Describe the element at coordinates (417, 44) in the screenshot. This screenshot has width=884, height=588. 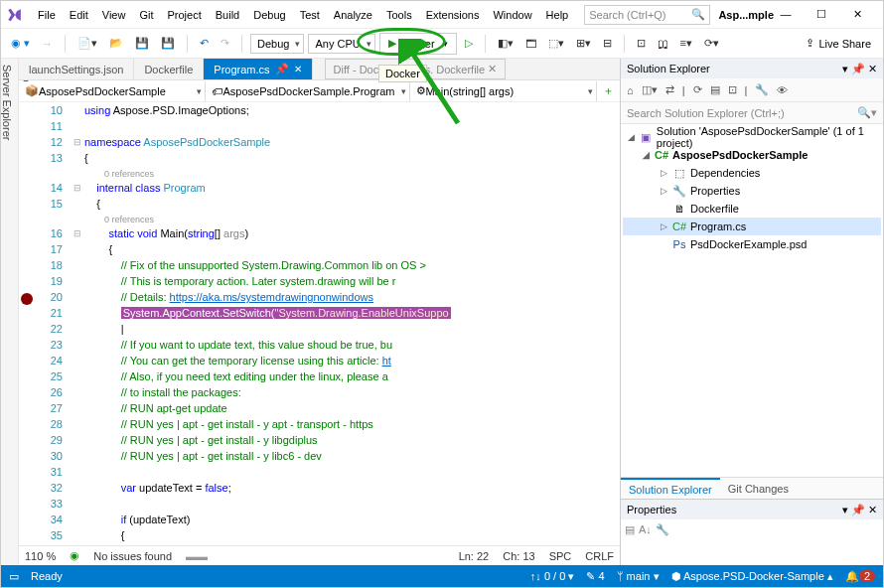
I see `run-target-label: Docker` at that location.